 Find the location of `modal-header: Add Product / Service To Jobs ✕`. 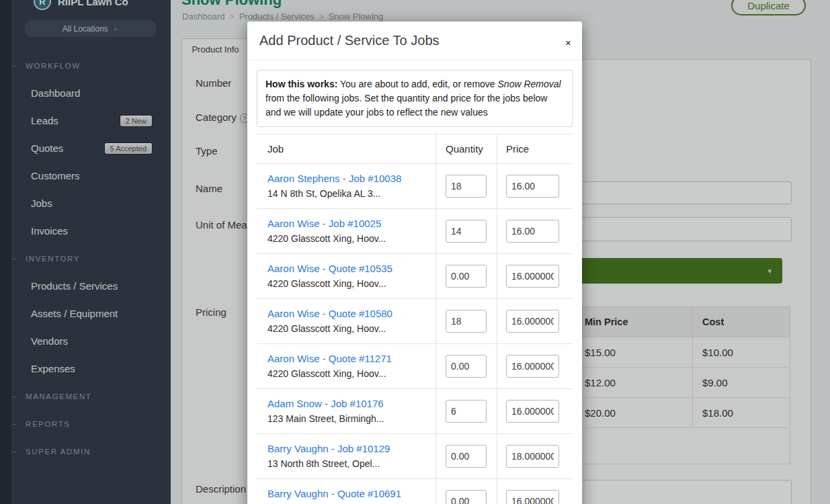

modal-header: Add Product / Service To Jobs ✕ is located at coordinates (415, 41).